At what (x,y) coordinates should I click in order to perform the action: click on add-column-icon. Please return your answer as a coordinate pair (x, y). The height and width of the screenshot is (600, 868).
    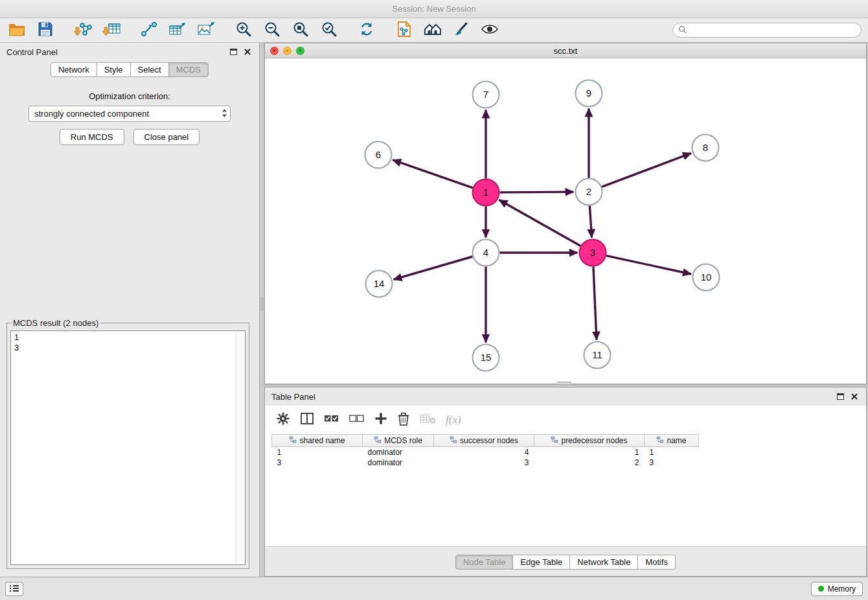
    Looking at the image, I should click on (381, 420).